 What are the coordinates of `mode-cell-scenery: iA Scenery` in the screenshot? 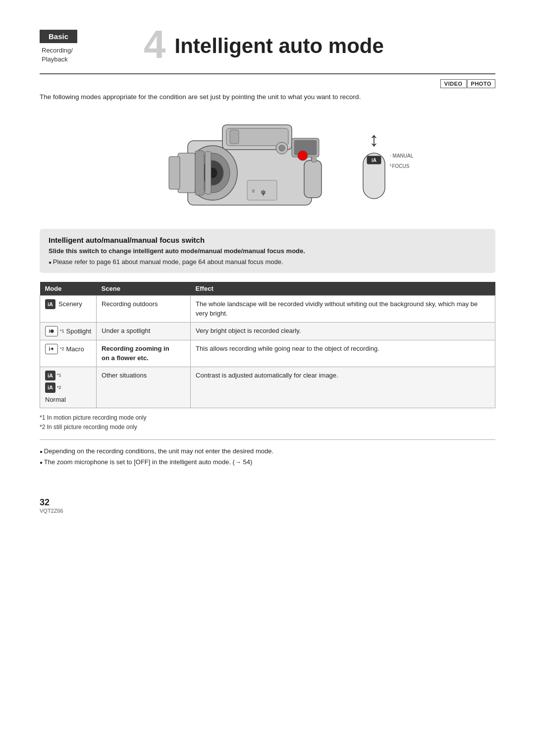 It's located at (68, 309).